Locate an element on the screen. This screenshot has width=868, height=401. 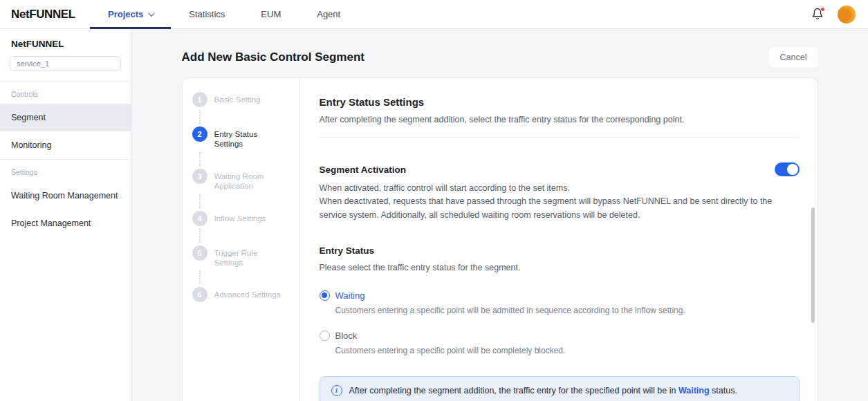
step-label: Inflow Settings is located at coordinates (241, 217).